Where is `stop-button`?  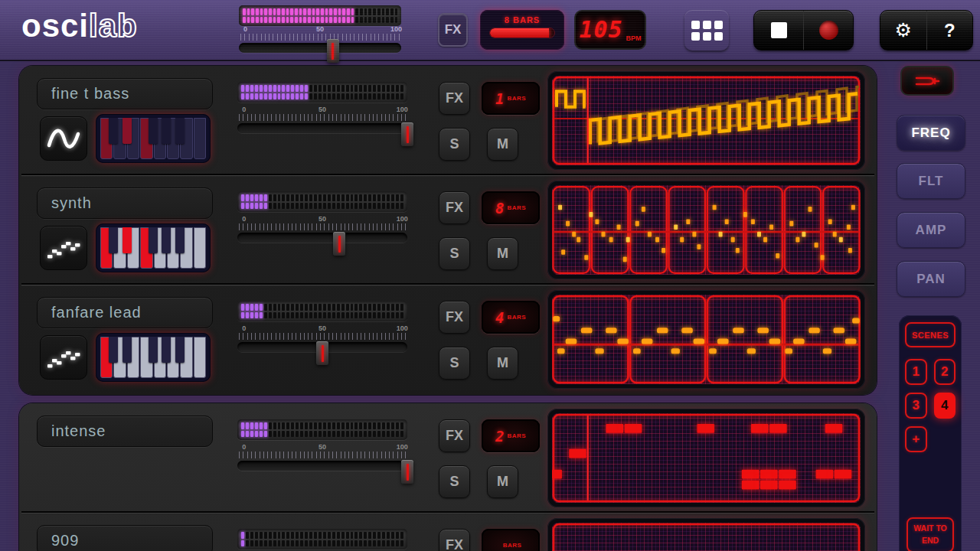
stop-button is located at coordinates (779, 31).